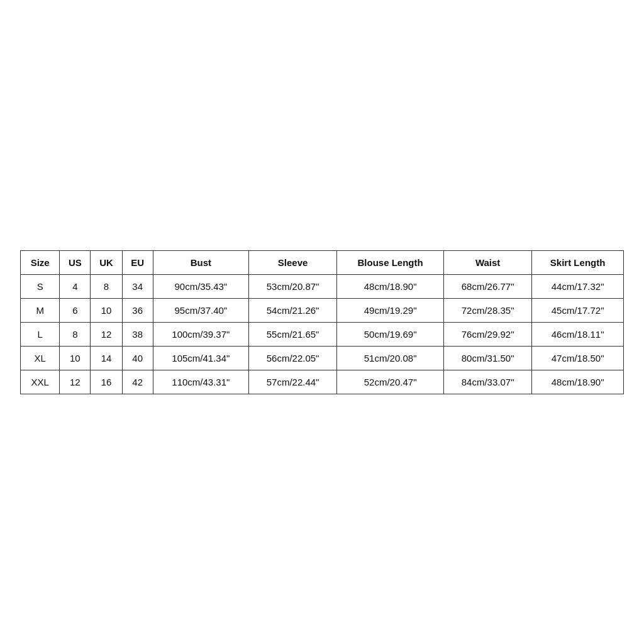 The height and width of the screenshot is (644, 644). Describe the element at coordinates (106, 334) in the screenshot. I see `cell-uk: 12` at that location.